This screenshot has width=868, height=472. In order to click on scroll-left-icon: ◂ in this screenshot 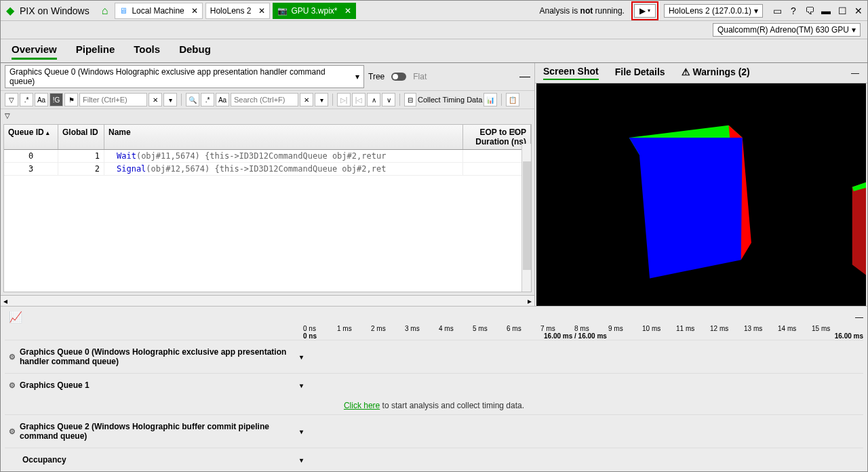, I will do `click(5, 301)`.